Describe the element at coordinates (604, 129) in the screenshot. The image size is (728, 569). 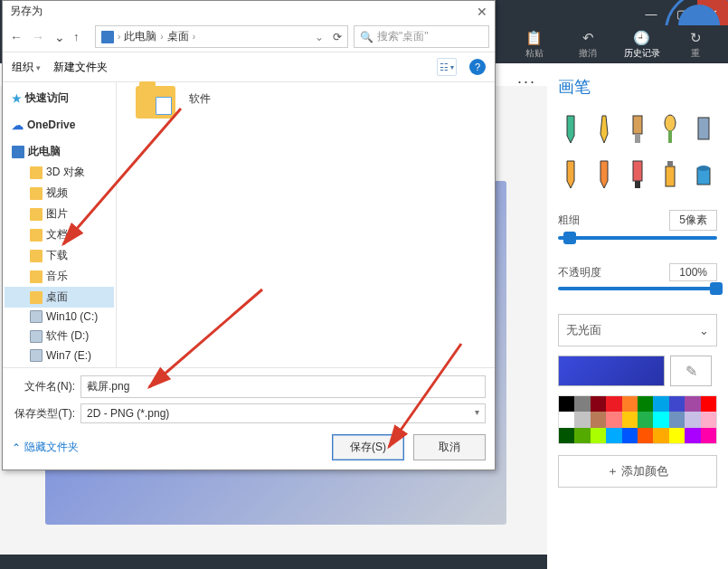
I see `brush-pen` at that location.